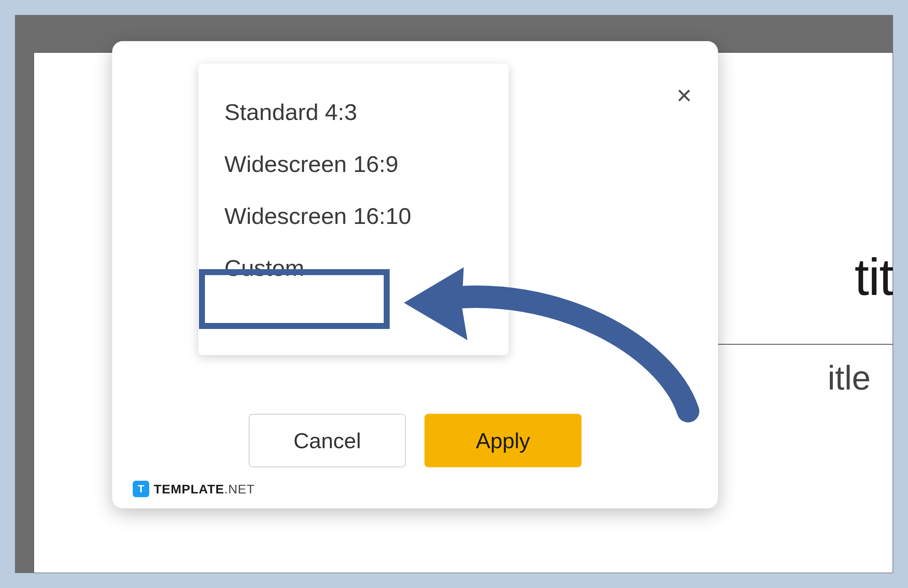 Image resolution: width=908 pixels, height=588 pixels. I want to click on slide-title-text: tit, so click(874, 277).